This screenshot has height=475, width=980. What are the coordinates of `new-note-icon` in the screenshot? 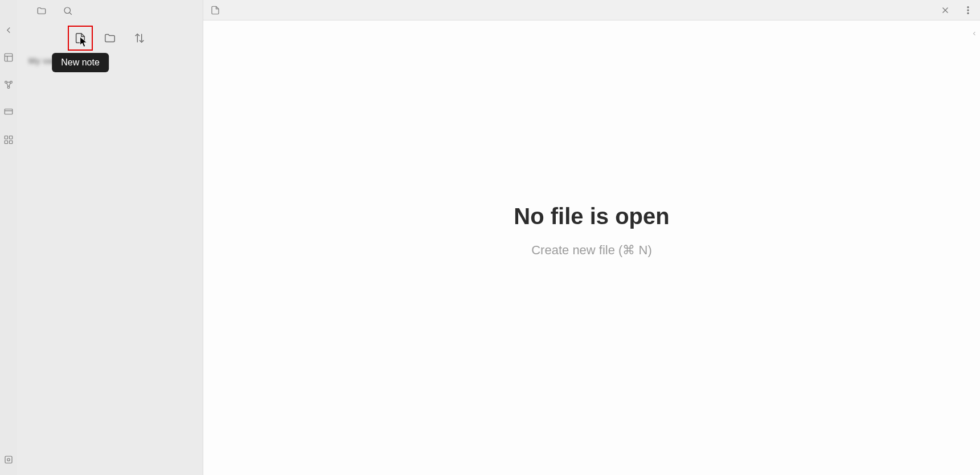 It's located at (80, 38).